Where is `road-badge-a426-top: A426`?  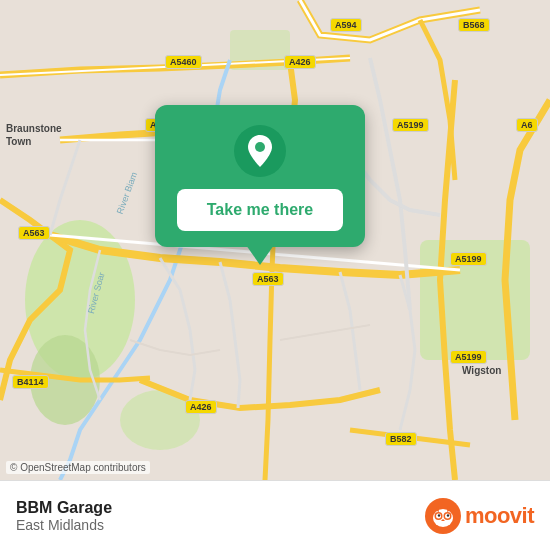 road-badge-a426-top: A426 is located at coordinates (300, 62).